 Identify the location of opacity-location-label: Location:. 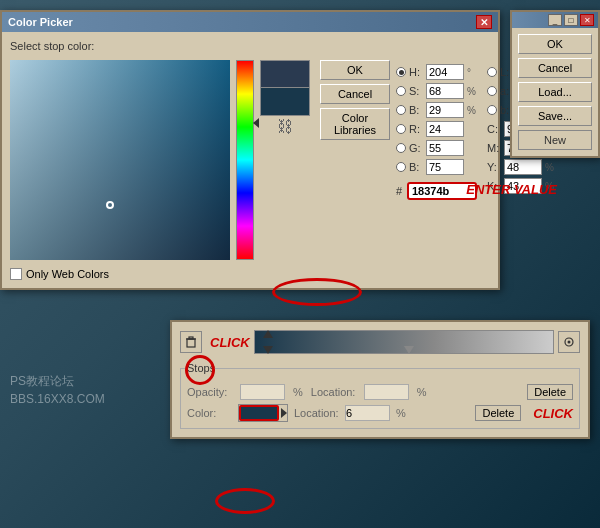
(334, 392).